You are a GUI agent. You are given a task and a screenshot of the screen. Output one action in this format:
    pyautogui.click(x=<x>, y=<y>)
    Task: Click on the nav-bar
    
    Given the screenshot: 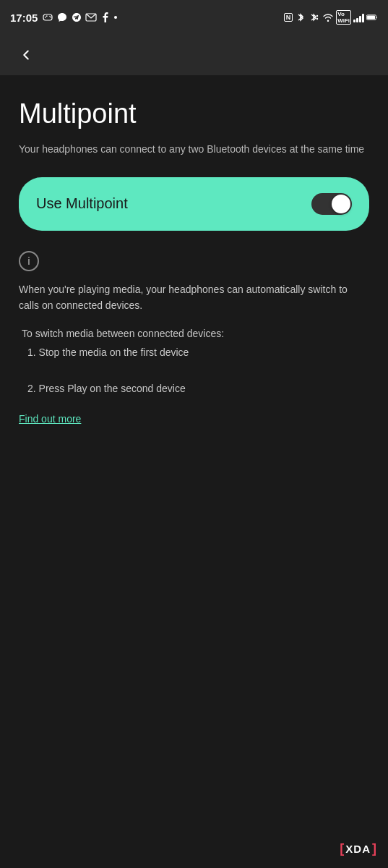 What is the action you would take?
    pyautogui.click(x=194, y=55)
    